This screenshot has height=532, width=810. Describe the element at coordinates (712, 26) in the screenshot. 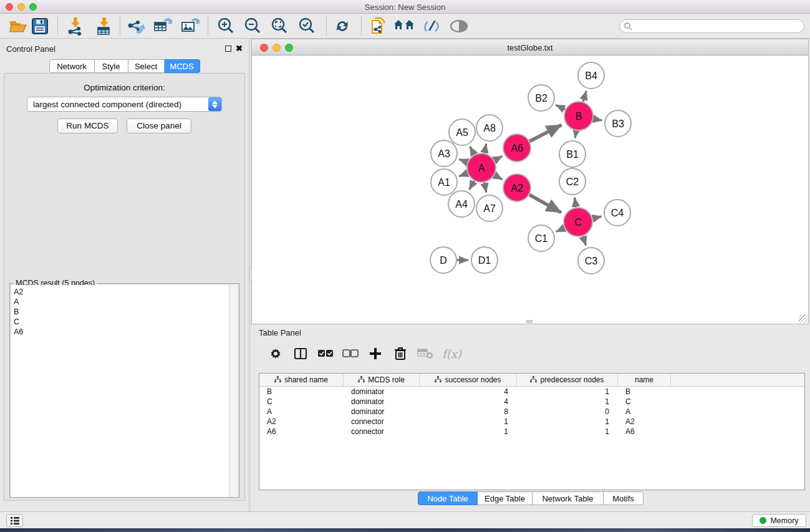

I see `search-field` at that location.